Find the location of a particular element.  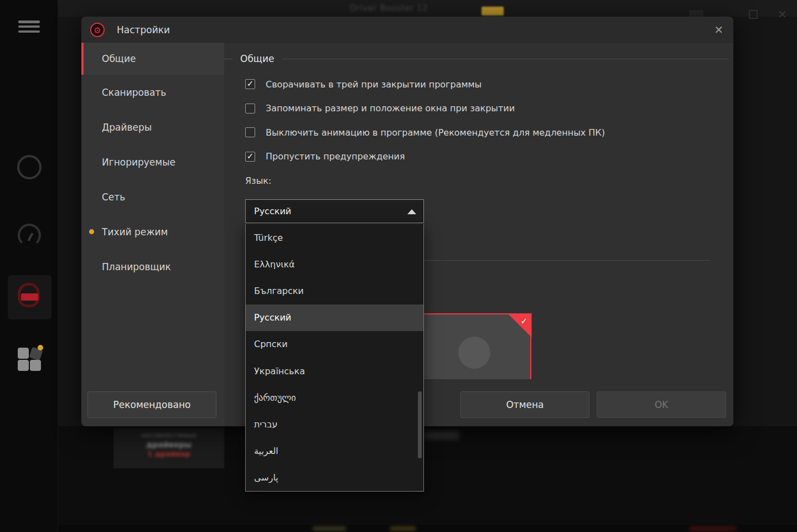

button-label: OK is located at coordinates (662, 405).